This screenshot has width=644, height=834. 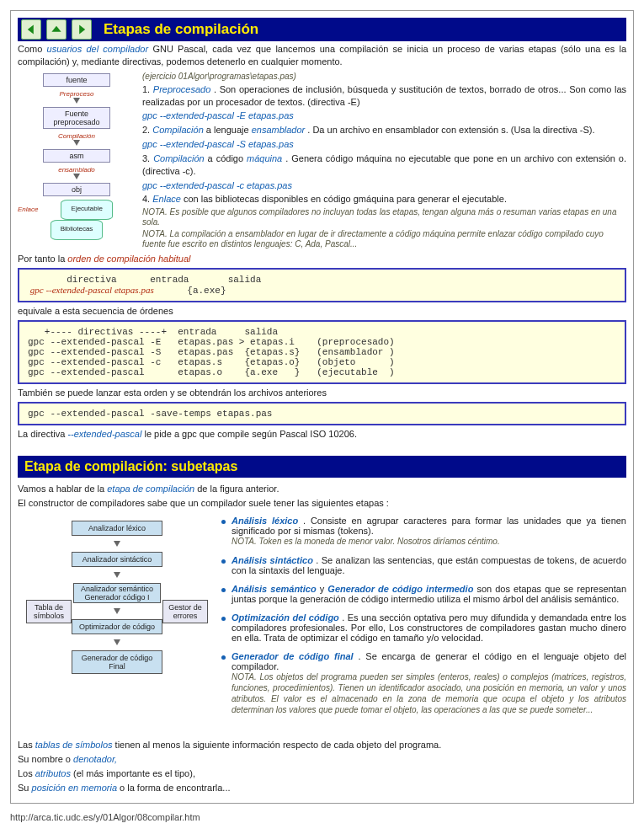 I want to click on diagram-stage: Optimizador de código, so click(x=117, y=627).